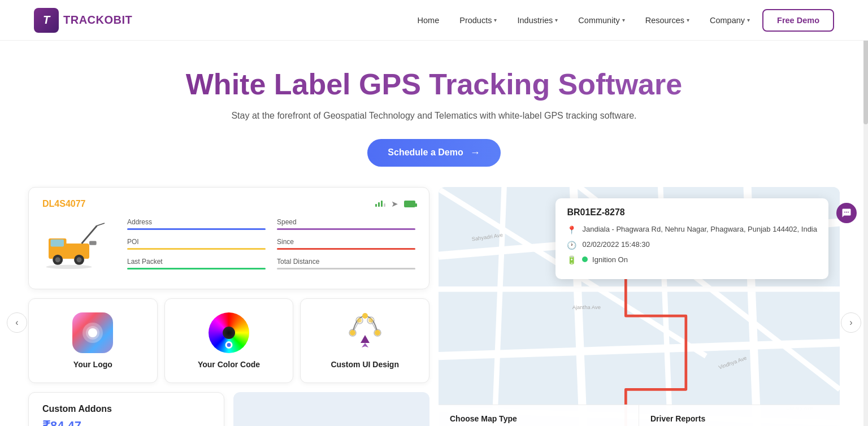 The width and height of the screenshot is (868, 426). Describe the element at coordinates (428, 20) in the screenshot. I see `nav-home: Home` at that location.